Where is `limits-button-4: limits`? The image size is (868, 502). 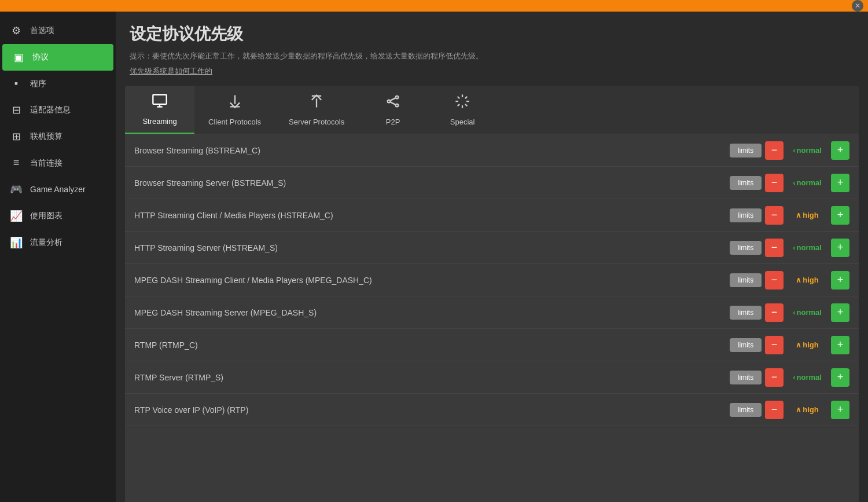 limits-button-4: limits is located at coordinates (745, 280).